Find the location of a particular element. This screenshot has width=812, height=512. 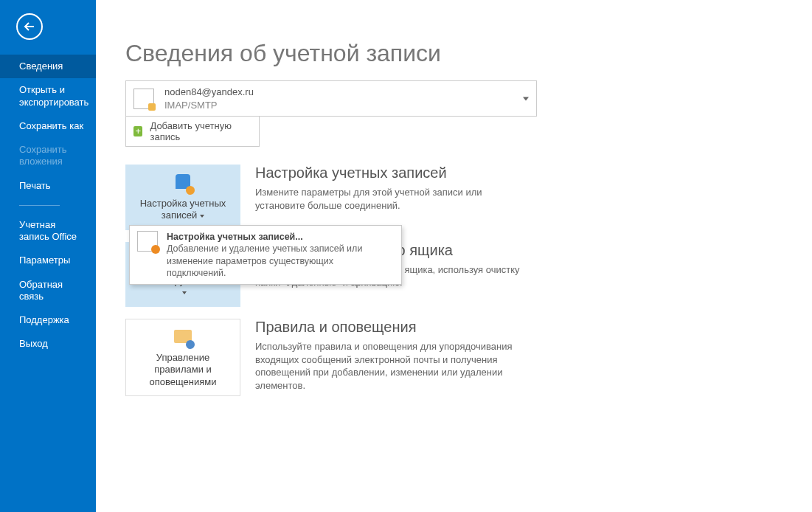

section-desc-account: Измените параметры для этой учетной запи… is located at coordinates (392, 199).